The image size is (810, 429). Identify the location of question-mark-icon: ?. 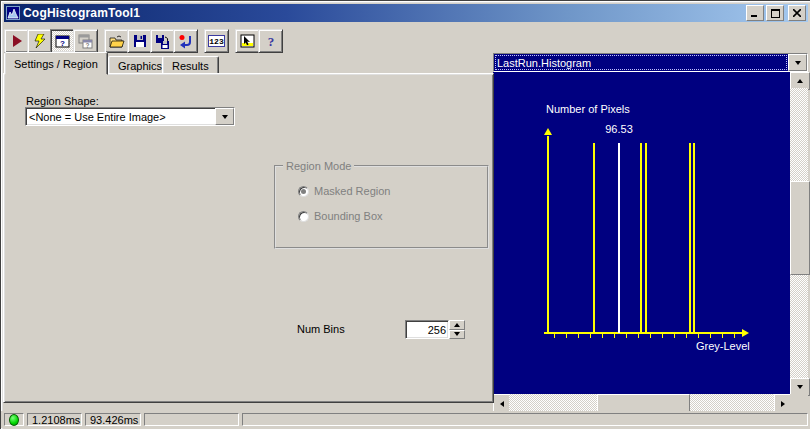
(271, 41).